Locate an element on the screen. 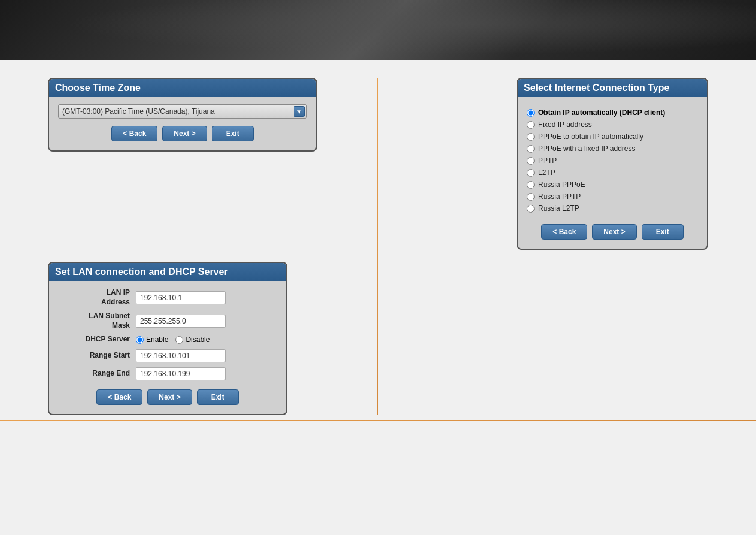 Image resolution: width=756 pixels, height=535 pixels. vertical-divider is located at coordinates (378, 247).